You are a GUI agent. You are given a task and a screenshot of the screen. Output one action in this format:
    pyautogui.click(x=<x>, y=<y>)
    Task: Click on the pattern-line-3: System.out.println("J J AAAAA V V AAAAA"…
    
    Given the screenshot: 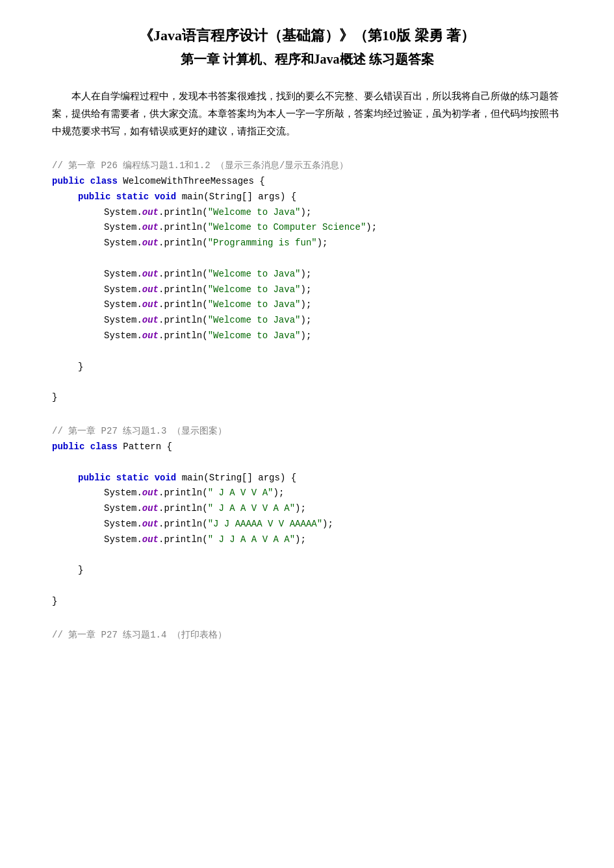 What is the action you would take?
    pyautogui.click(x=333, y=525)
    